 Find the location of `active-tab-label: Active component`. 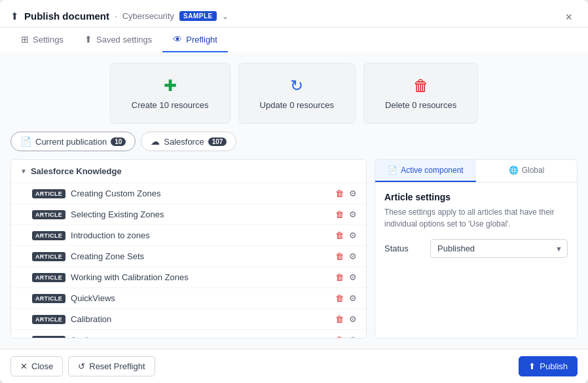

active-tab-label: Active component is located at coordinates (432, 170).